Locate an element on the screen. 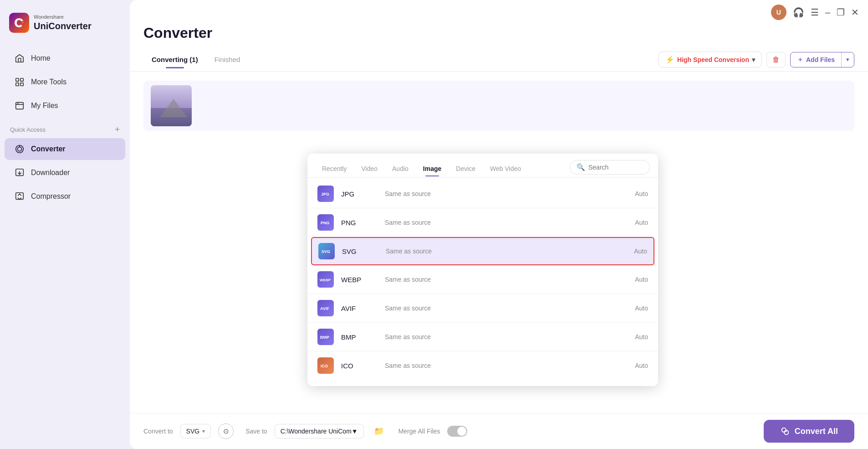 Image resolution: width=868 pixels, height=449 pixels. format-tab-audio: Audio is located at coordinates (400, 169).